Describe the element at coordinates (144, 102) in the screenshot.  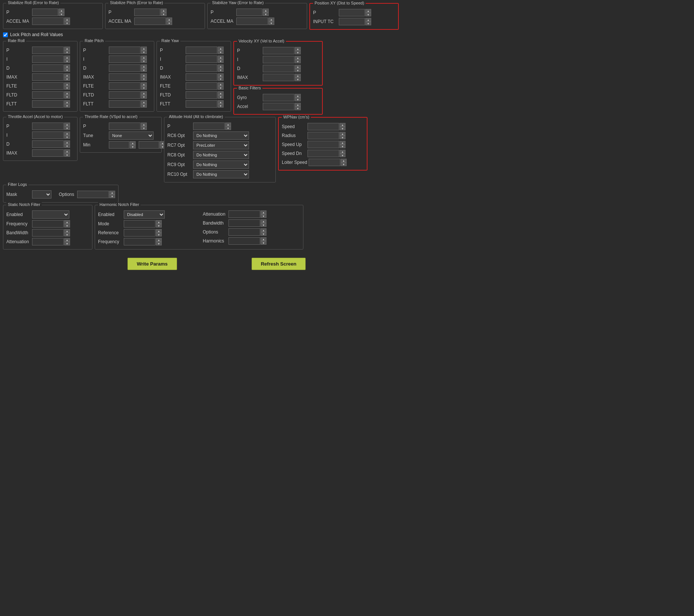
I see `rate-pitch-fltt-up: ▲` at that location.